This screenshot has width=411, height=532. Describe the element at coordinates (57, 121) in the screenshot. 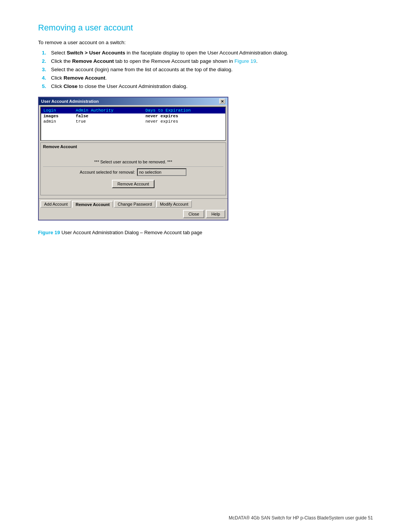

I see `cell-login-admin: admin` at that location.